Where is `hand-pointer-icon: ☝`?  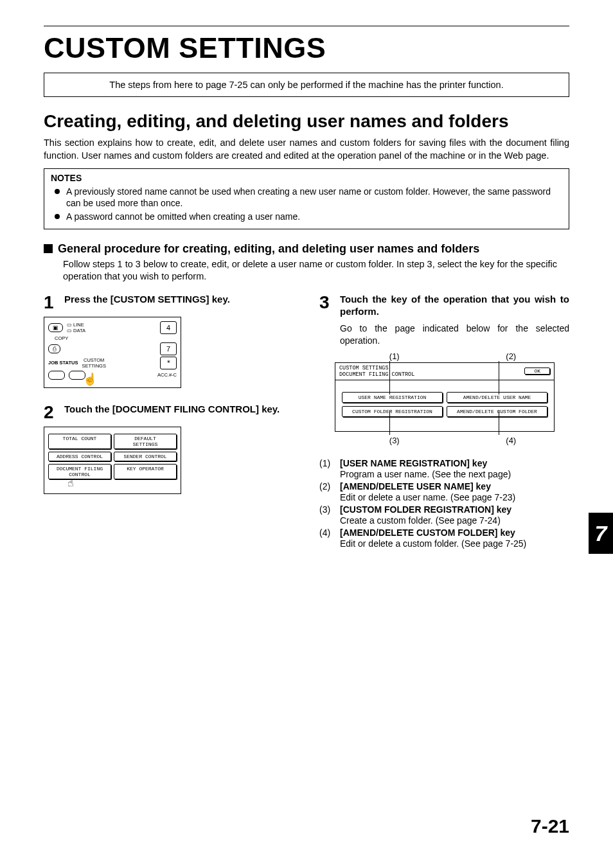 hand-pointer-icon: ☝ is located at coordinates (90, 379).